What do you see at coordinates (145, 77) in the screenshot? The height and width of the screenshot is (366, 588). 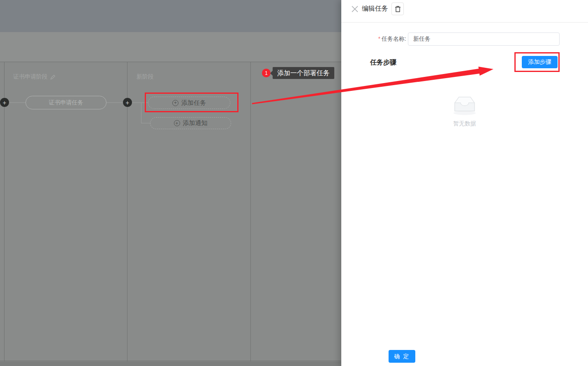 I see `stage2-title: 新阶段` at bounding box center [145, 77].